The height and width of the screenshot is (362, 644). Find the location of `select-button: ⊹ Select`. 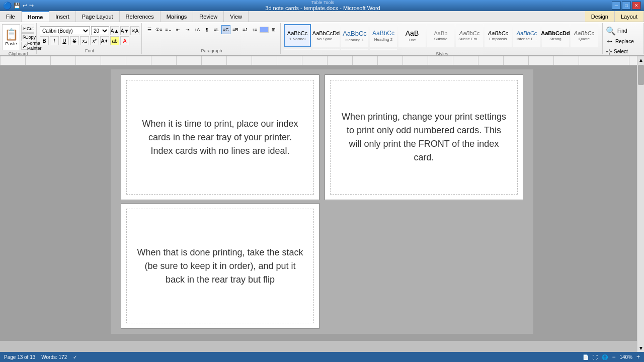

select-button: ⊹ Select is located at coordinates (617, 51).